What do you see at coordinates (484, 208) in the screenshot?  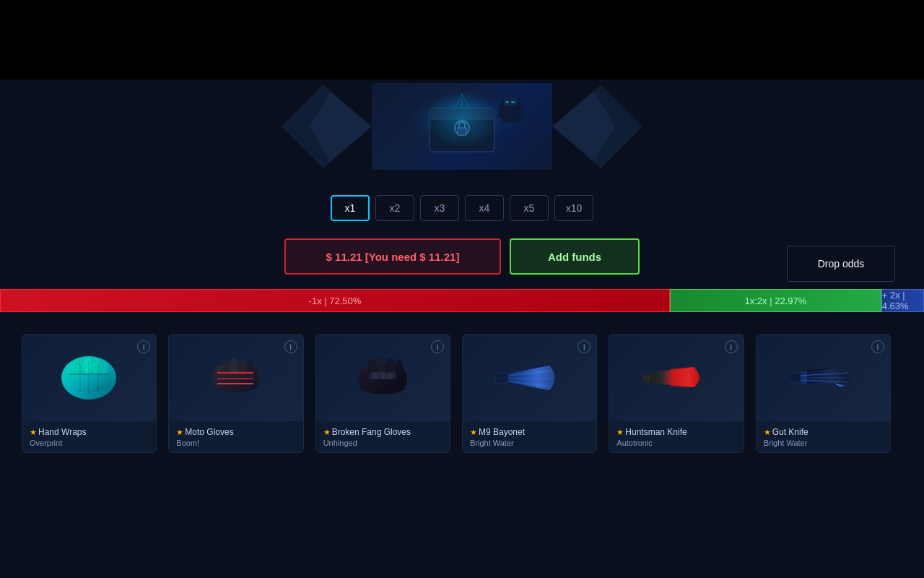 I see `qty-btn-x4: x4` at bounding box center [484, 208].